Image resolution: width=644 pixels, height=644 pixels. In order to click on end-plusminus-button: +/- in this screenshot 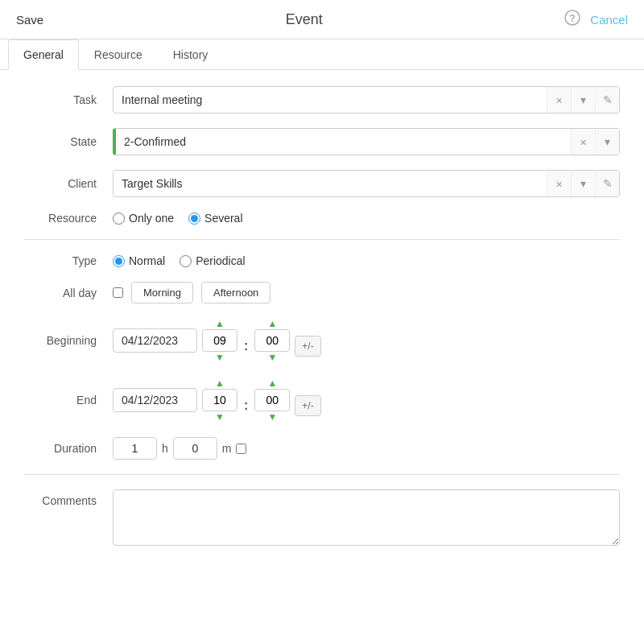, I will do `click(308, 406)`.